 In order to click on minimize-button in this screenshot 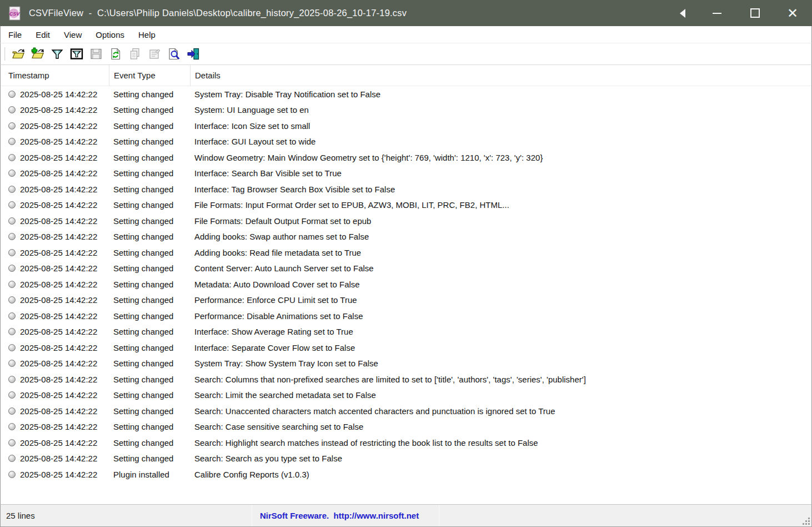, I will do `click(717, 13)`.